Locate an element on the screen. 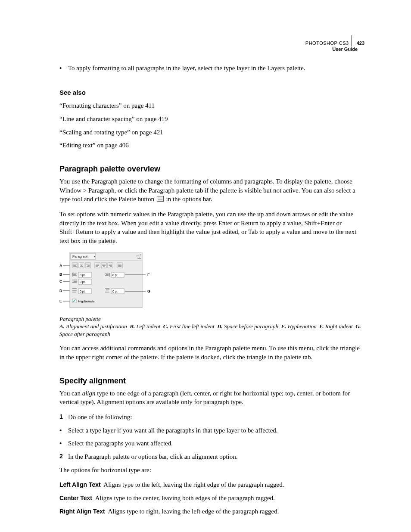  intro-bullet: • To apply formatting to all paragraphs … is located at coordinates (212, 68).